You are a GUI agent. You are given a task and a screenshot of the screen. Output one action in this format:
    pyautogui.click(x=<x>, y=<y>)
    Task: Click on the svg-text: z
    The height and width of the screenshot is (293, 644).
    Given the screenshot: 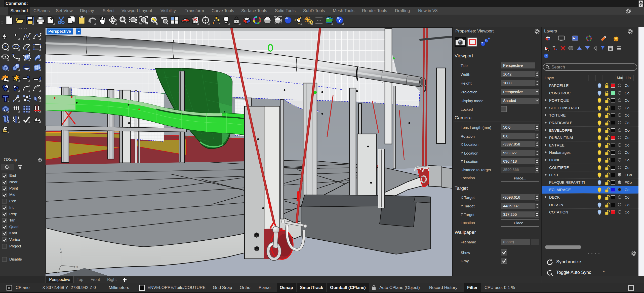 What is the action you would take?
    pyautogui.click(x=61, y=249)
    